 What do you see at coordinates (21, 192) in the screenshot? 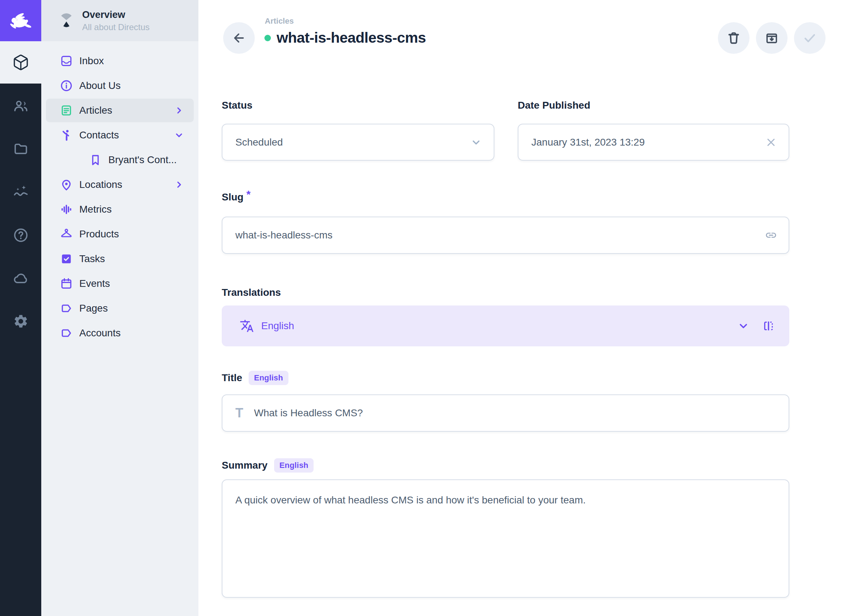
I see `insights-icon` at bounding box center [21, 192].